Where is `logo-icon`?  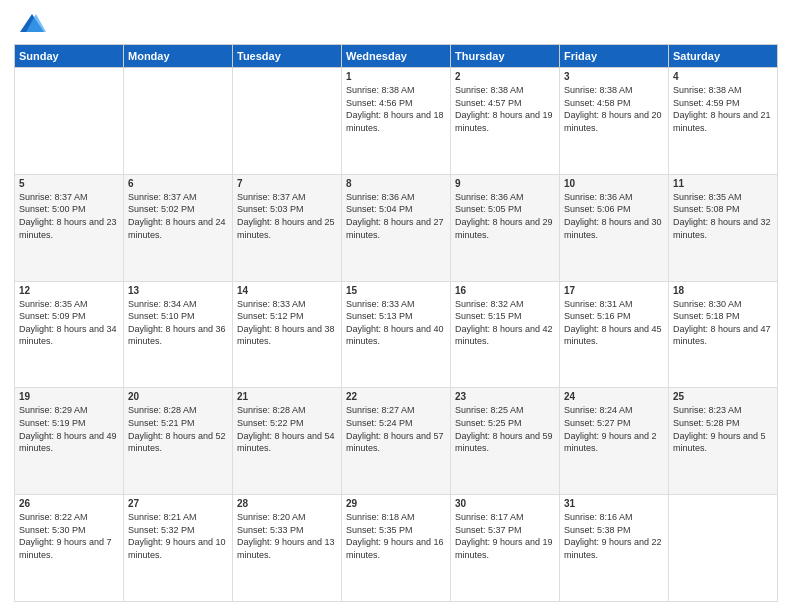 logo-icon is located at coordinates (32, 24).